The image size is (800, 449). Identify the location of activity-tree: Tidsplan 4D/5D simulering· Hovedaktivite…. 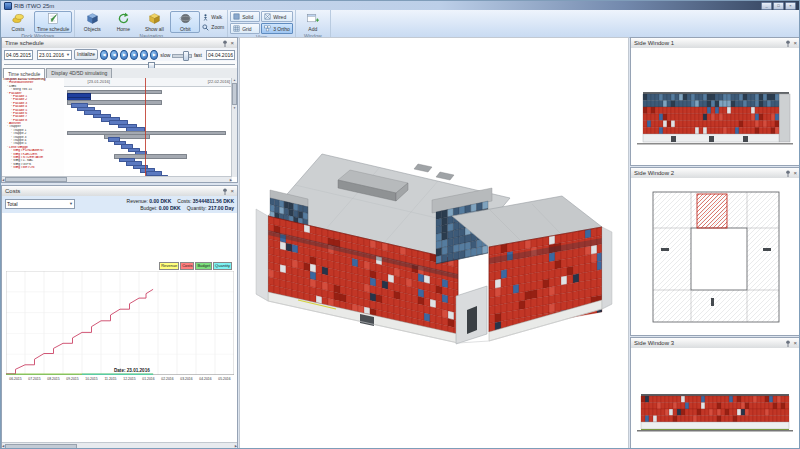
(34, 128).